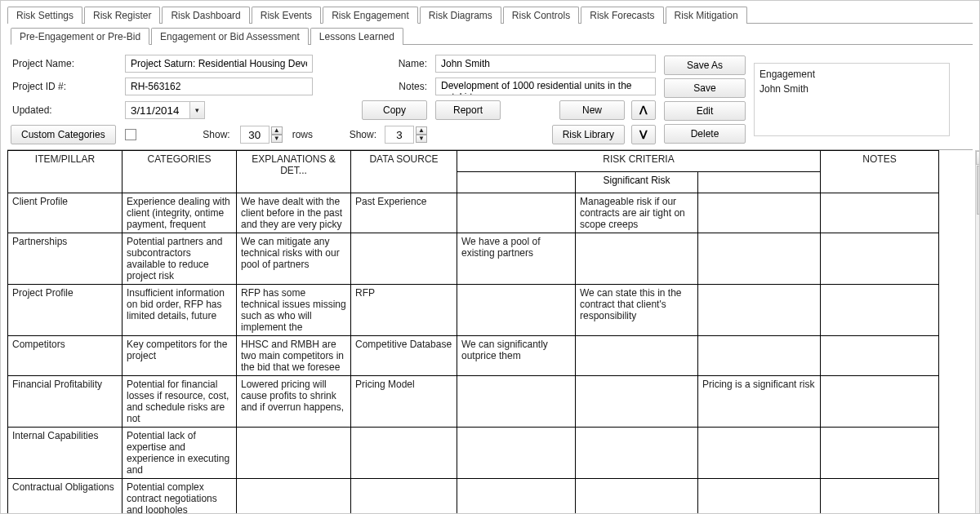  What do you see at coordinates (474, 310) in the screenshot?
I see `table-row: Project ProfileInsufficient information …` at bounding box center [474, 310].